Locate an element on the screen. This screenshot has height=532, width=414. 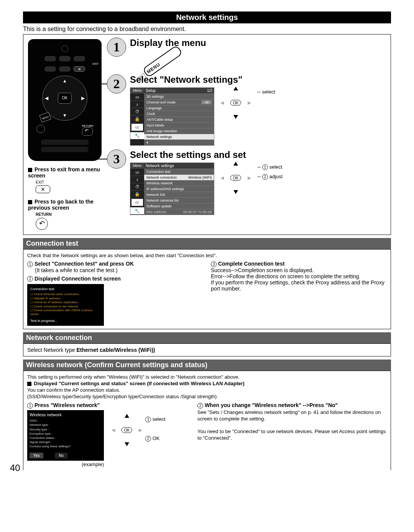
no-button: No is located at coordinates (61, 455).